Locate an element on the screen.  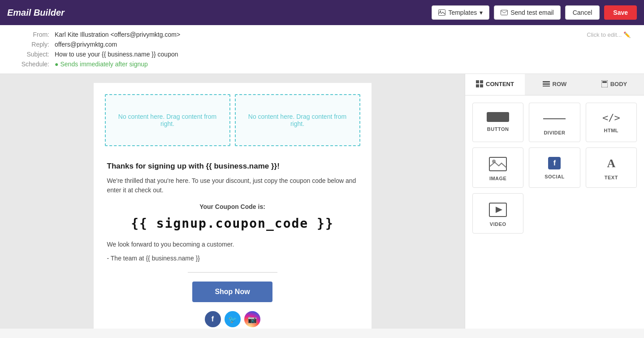
tab-body-label: BODY is located at coordinates (619, 84).